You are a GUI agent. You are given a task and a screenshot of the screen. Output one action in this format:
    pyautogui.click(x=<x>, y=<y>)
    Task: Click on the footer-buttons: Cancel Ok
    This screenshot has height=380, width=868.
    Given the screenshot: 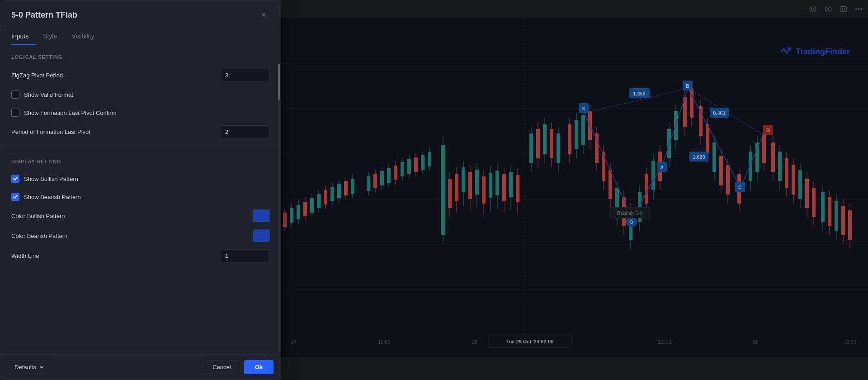 What is the action you would take?
    pyautogui.click(x=238, y=367)
    